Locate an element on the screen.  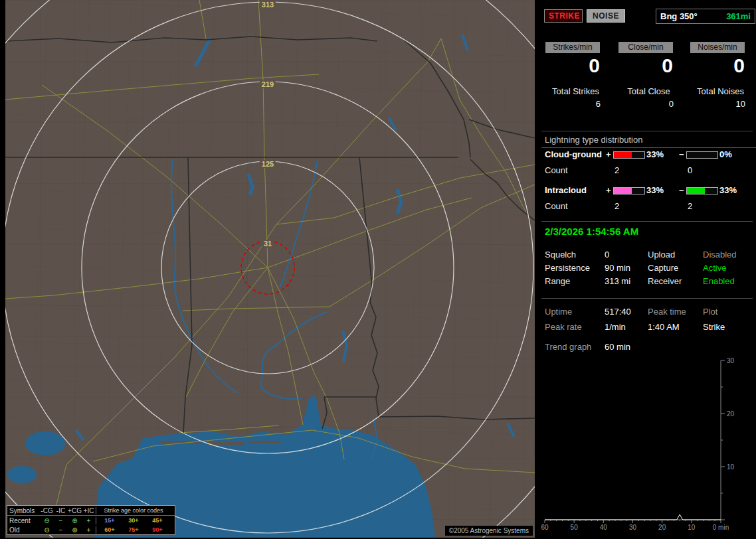
distribution-title: Lightning type distribution is located at coordinates (648, 141).